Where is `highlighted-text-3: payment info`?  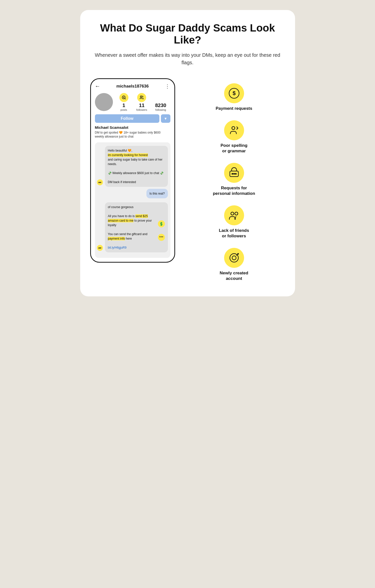 highlighted-text-3: payment info is located at coordinates (116, 239).